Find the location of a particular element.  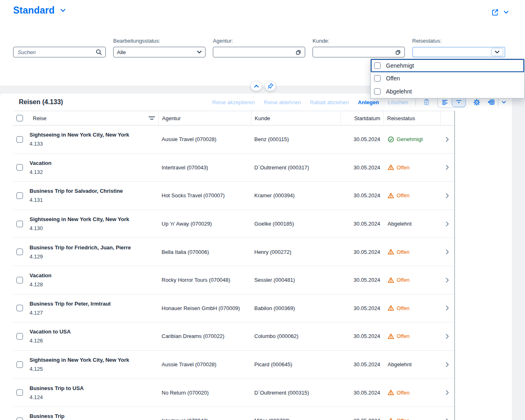

agency-cell: No Return (070020) is located at coordinates (205, 393).